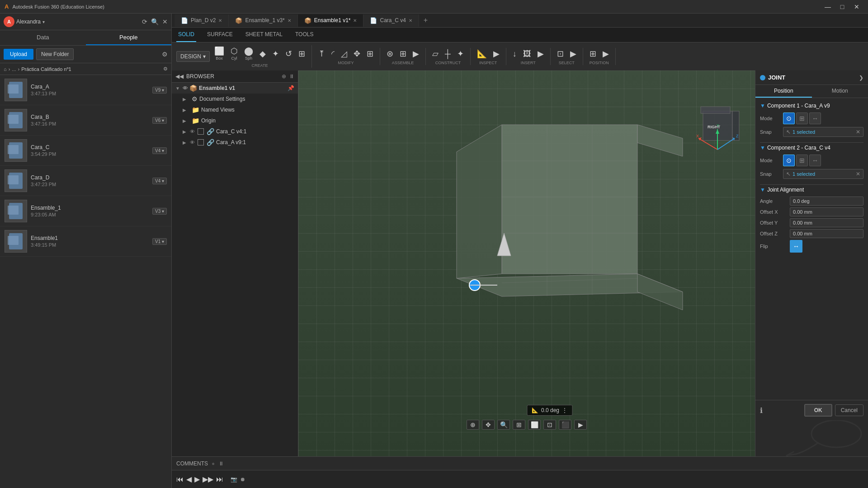  What do you see at coordinates (355, 21) in the screenshot?
I see `close-tab-ensamble1-v1: ✕` at bounding box center [355, 21].